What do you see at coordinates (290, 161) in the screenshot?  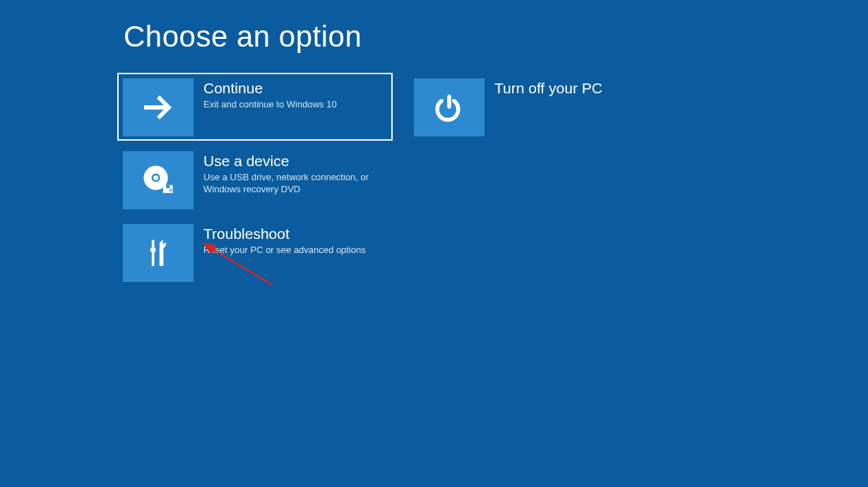 I see `use-device-title: Use a device` at bounding box center [290, 161].